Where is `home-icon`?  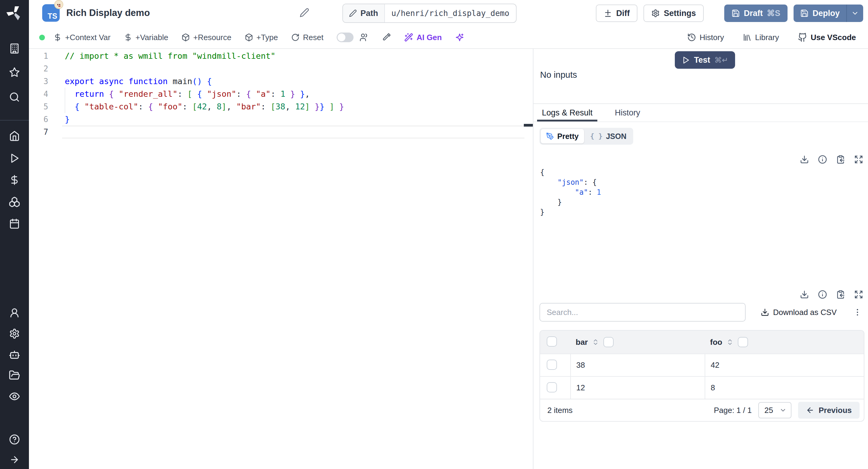 home-icon is located at coordinates (14, 136).